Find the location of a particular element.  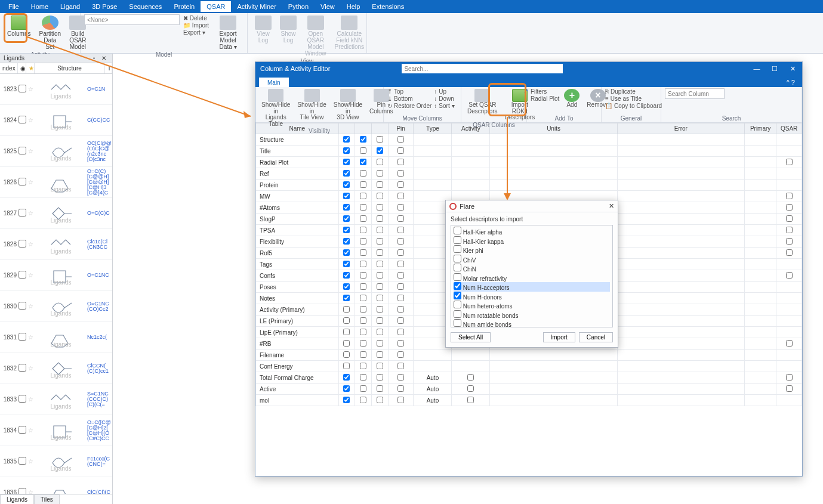

ligands-list: 1823☆LigandsO=C1N1824☆LigandsC(CC)CC1825… is located at coordinates (56, 284).